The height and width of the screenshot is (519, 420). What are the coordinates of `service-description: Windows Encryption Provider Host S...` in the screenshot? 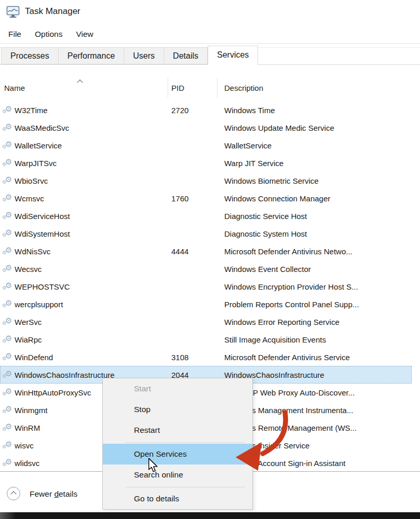 It's located at (315, 286).